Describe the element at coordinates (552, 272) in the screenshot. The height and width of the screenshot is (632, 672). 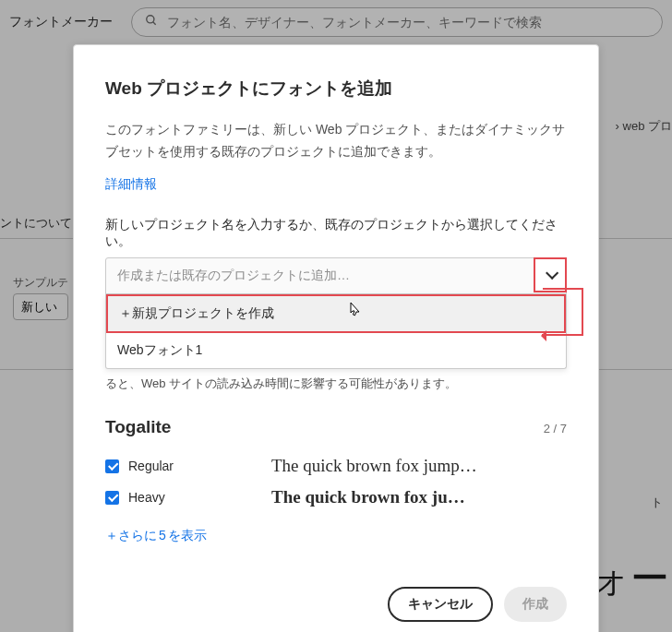
I see `chevron-down-icon` at that location.